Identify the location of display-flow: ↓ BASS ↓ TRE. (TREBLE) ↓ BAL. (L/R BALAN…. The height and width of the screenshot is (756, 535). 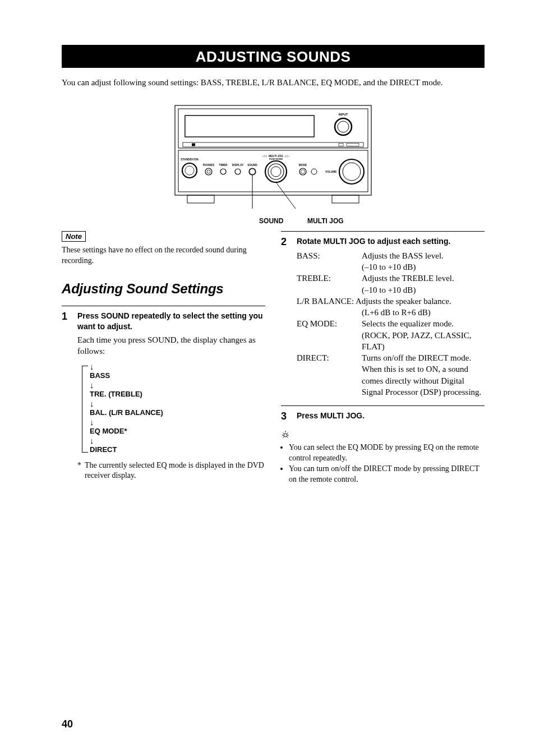
(173, 408).